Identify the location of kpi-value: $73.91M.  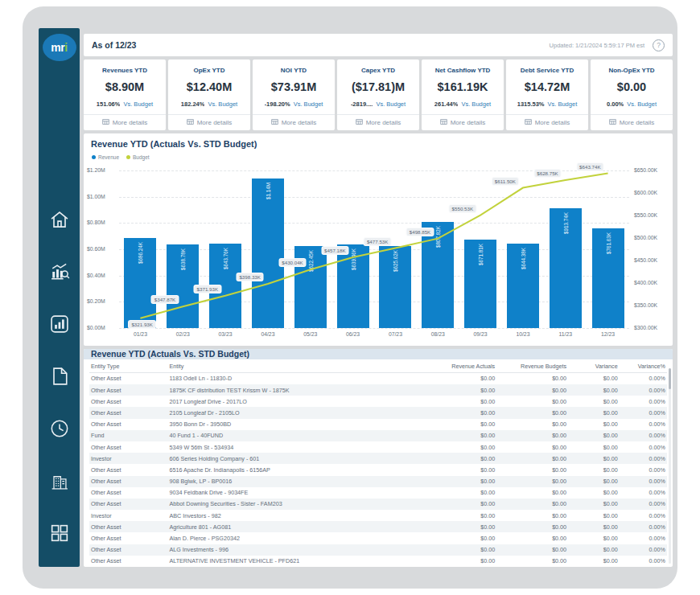
(294, 87).